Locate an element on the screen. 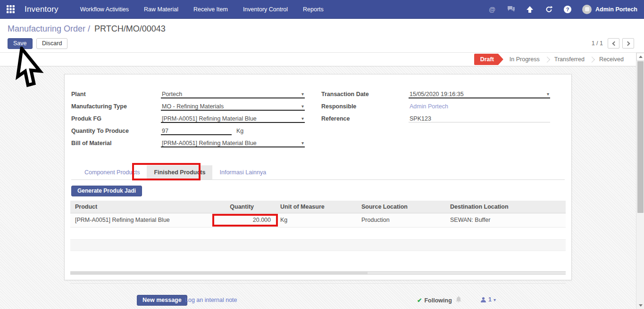 The width and height of the screenshot is (644, 309). field-label: Bill of Material is located at coordinates (116, 143).